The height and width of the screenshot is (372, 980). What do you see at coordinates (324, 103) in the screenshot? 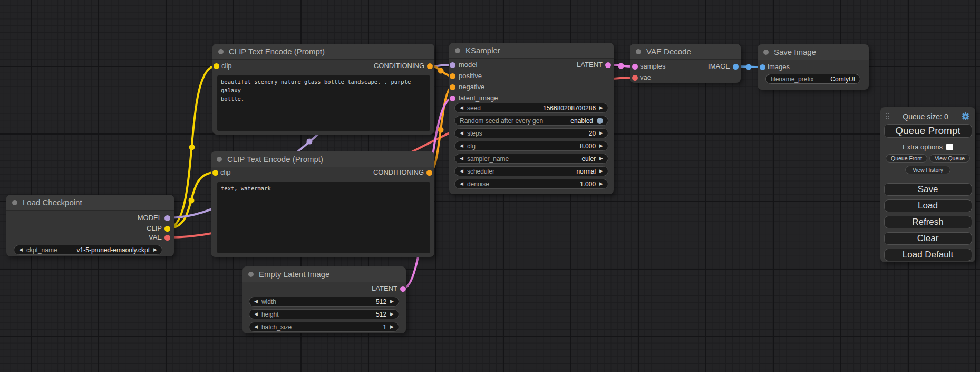
I see `prompt-textarea: beautiful scenery nature glass bottle la…` at bounding box center [324, 103].